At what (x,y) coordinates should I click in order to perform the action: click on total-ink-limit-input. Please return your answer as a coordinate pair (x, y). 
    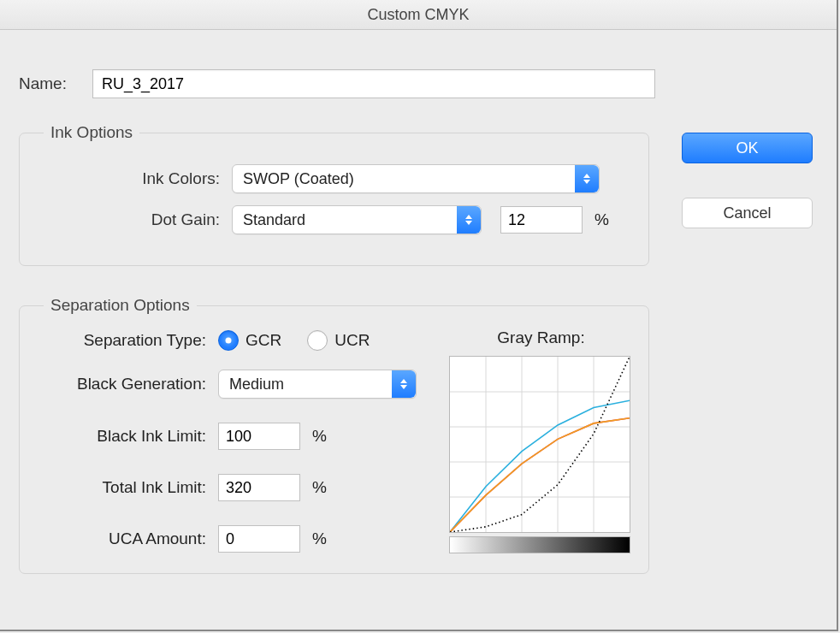
    Looking at the image, I should click on (259, 488).